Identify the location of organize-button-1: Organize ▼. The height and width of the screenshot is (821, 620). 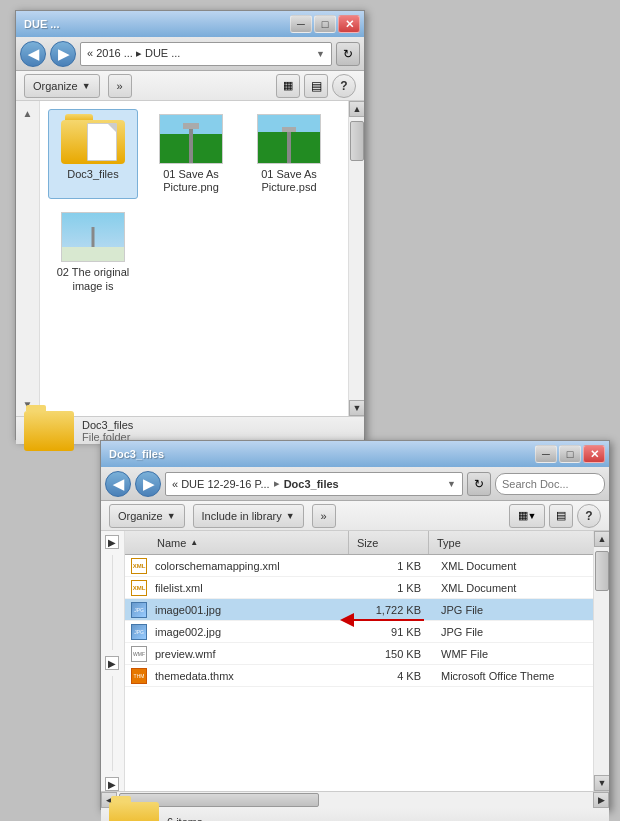
(62, 86).